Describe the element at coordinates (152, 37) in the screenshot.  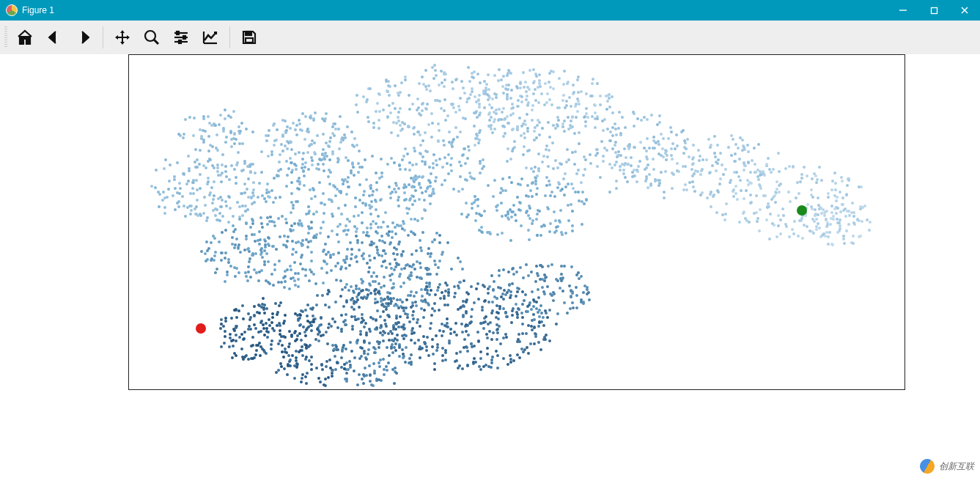
I see `zoom-button` at that location.